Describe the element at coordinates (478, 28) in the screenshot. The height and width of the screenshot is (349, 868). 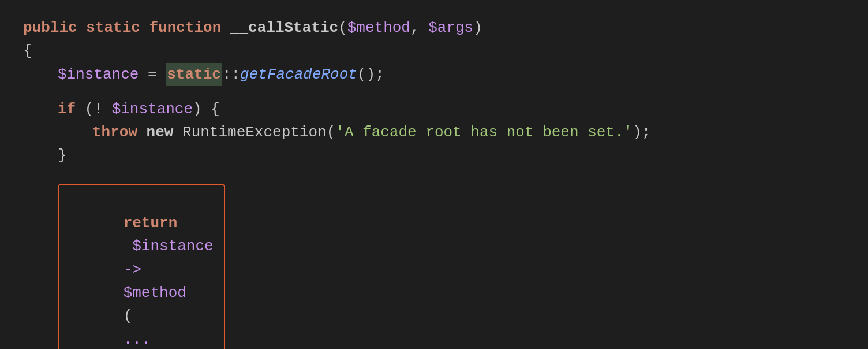
I see `paren-close: )` at that location.